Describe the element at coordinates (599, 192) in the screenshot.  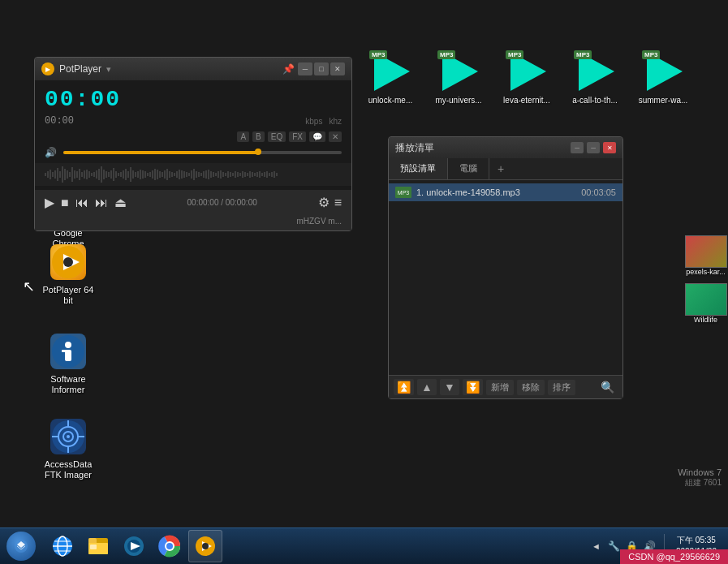
I see `playlist-item-1-duration: 00:03:05` at that location.